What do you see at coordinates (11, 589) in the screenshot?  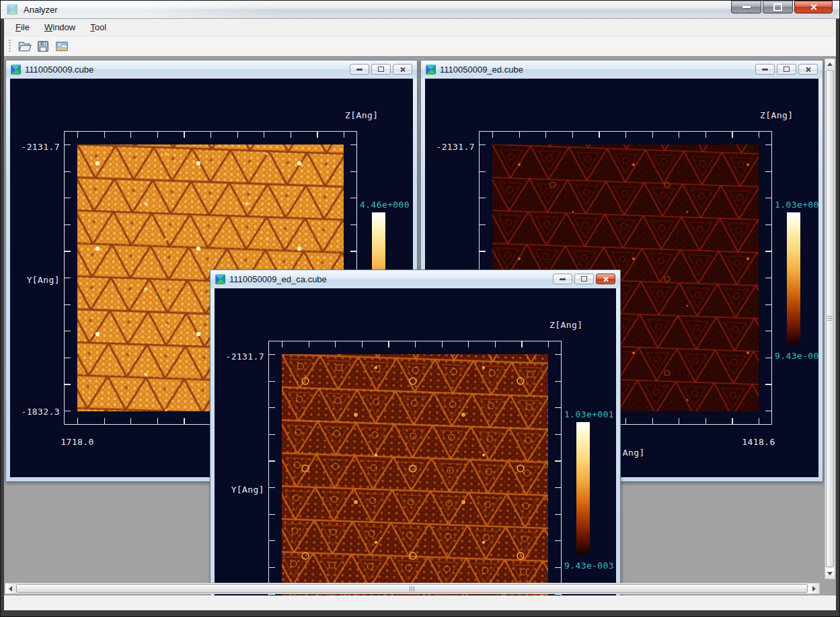 I see `scroll-left-button` at bounding box center [11, 589].